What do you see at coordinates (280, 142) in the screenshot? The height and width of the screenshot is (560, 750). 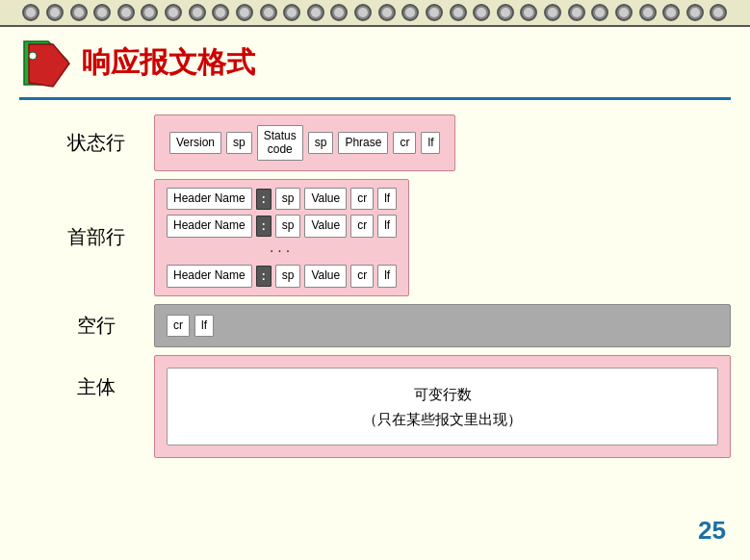 I see `status-code-field: Statuscode` at bounding box center [280, 142].